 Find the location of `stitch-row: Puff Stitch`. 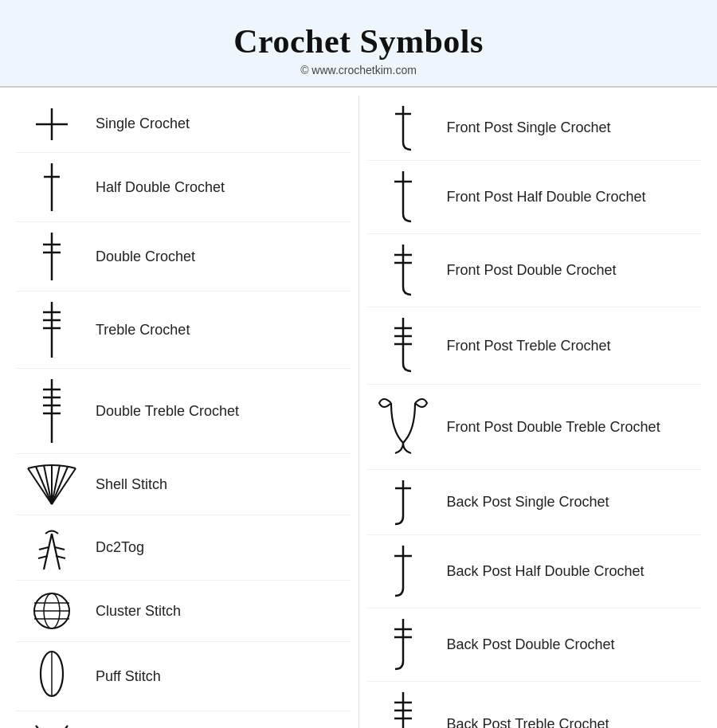

stitch-row: Puff Stitch is located at coordinates (183, 677).